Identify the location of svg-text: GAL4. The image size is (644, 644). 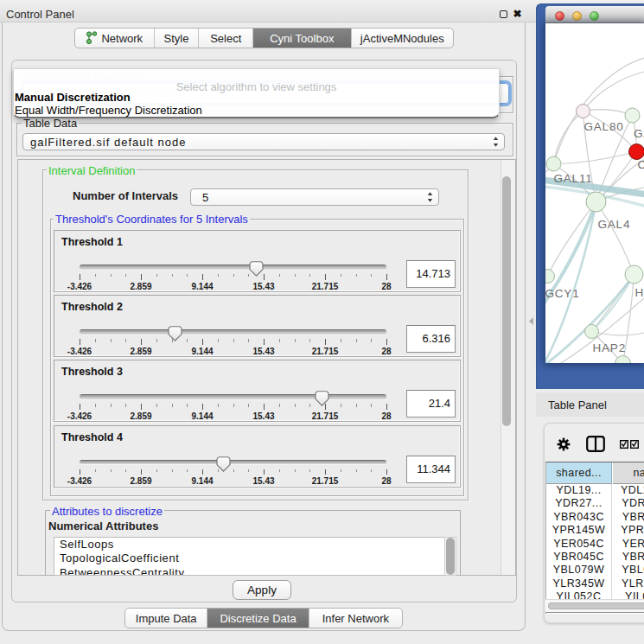
(615, 225).